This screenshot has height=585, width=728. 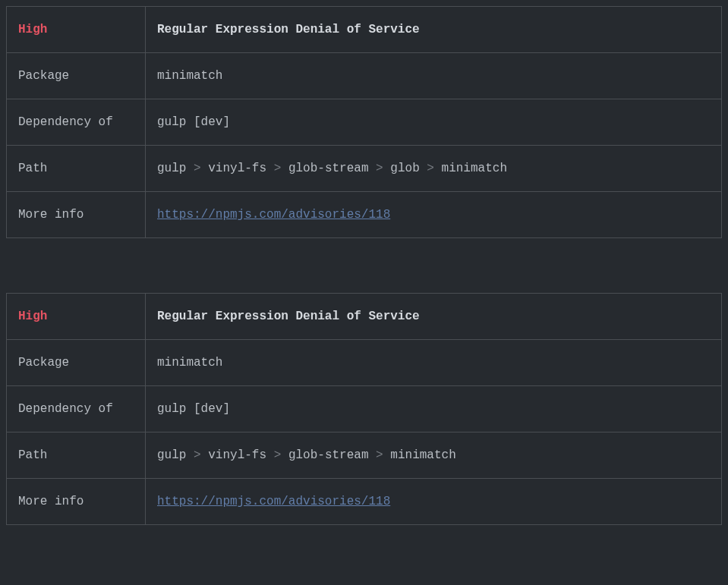 I want to click on path-value: gulp > vinyl-fs > glob-stream > minimatc…, so click(x=434, y=455).